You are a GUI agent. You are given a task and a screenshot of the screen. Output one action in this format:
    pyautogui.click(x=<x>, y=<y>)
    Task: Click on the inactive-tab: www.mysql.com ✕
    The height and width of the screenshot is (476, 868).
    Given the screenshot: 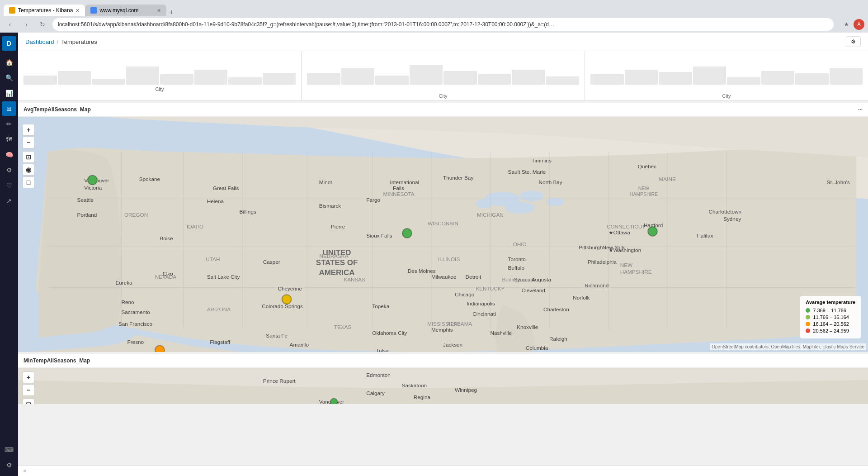 What is the action you would take?
    pyautogui.click(x=126, y=10)
    